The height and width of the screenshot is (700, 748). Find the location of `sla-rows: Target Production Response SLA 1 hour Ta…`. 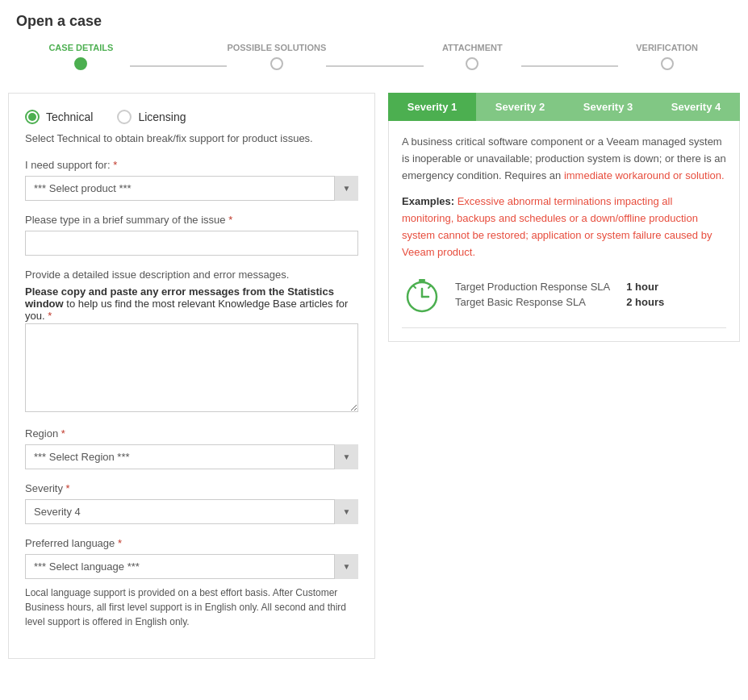

sla-rows: Target Production Response SLA 1 hour Ta… is located at coordinates (565, 294).